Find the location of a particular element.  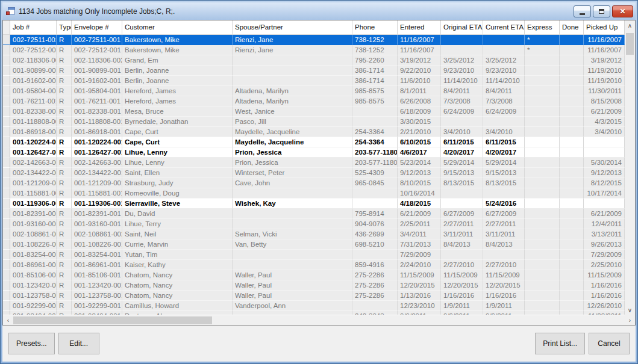

table-row: 001-82338-001R001-82338-001Mesa, BruceWe… is located at coordinates (314, 112).